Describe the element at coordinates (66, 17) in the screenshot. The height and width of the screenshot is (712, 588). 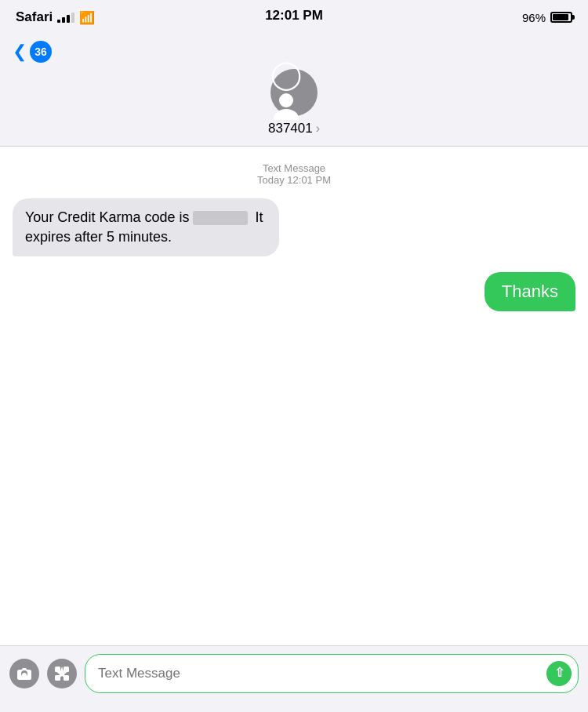
I see `signal-bars-icon` at that location.